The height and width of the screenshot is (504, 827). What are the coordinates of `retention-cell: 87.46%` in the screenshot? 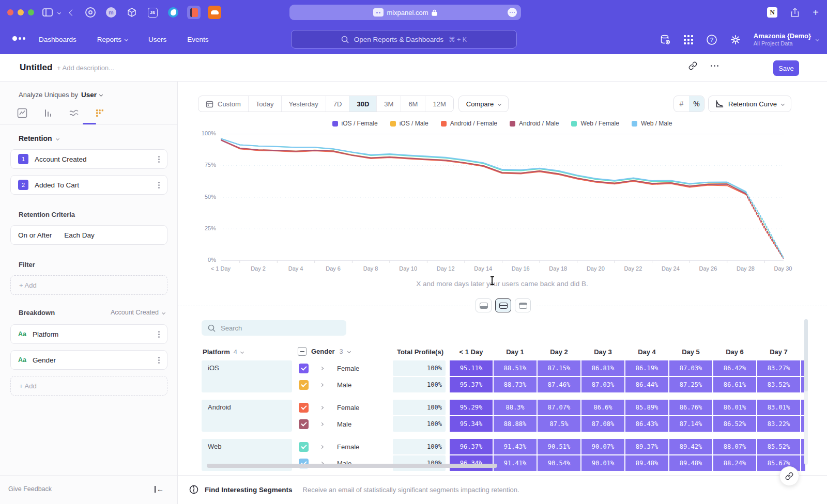 It's located at (559, 385).